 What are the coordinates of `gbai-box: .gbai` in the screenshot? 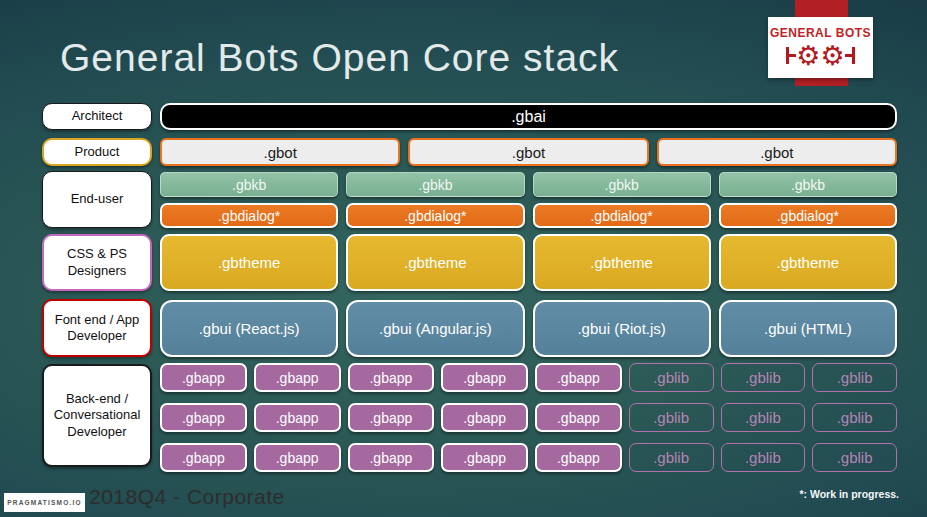 It's located at (528, 116).